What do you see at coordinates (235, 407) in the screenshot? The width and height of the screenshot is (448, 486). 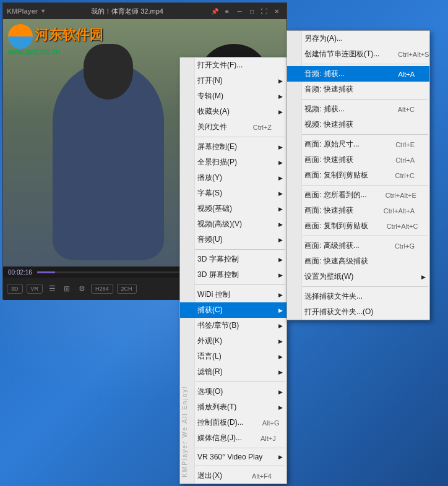 I see `menu-item-label: 播放列表(T)` at bounding box center [235, 407].